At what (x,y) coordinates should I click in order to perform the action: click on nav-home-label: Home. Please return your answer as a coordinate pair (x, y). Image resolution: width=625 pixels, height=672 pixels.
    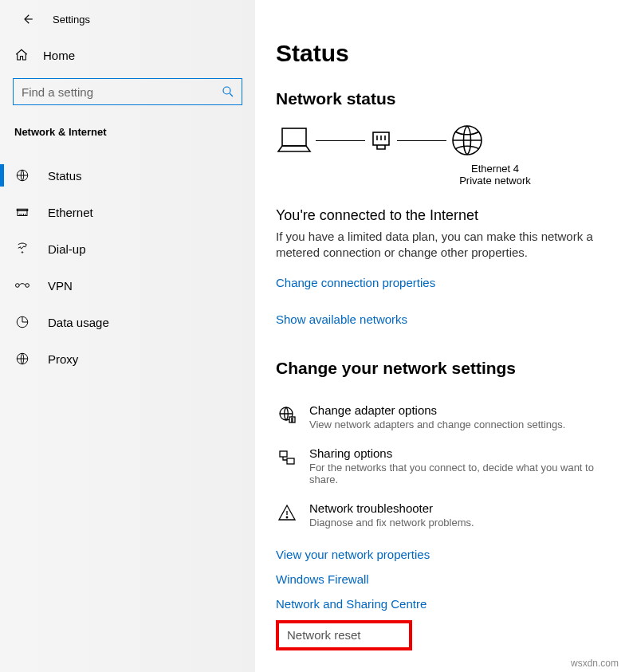
    Looking at the image, I should click on (59, 56).